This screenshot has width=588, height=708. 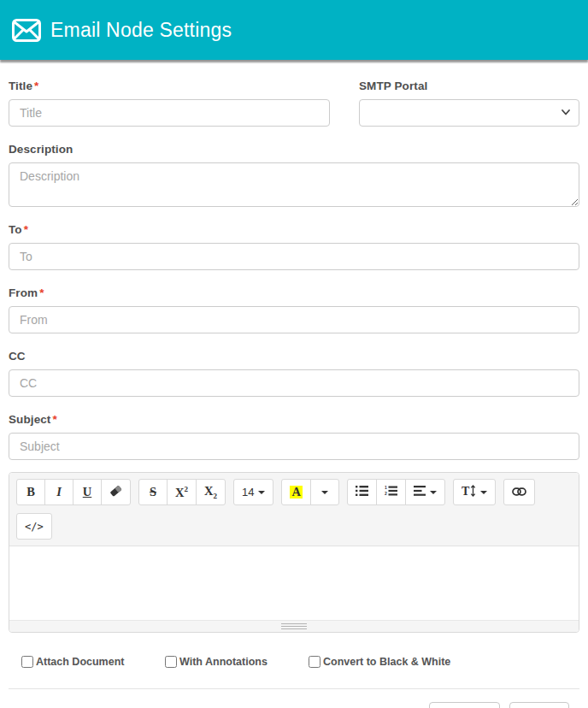 What do you see at coordinates (294, 229) in the screenshot?
I see `to-label: To*` at bounding box center [294, 229].